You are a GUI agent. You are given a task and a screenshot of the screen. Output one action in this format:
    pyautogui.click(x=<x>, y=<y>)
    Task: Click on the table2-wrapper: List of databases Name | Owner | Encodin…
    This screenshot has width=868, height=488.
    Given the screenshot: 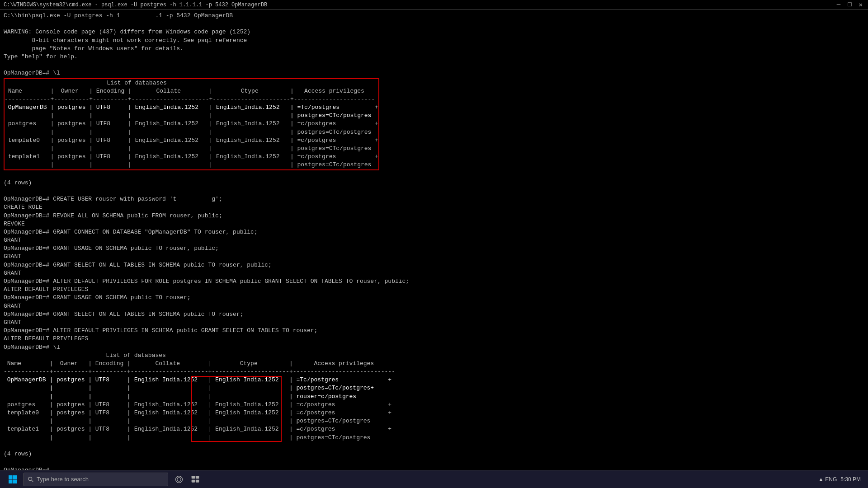 What is the action you would take?
    pyautogui.click(x=199, y=397)
    